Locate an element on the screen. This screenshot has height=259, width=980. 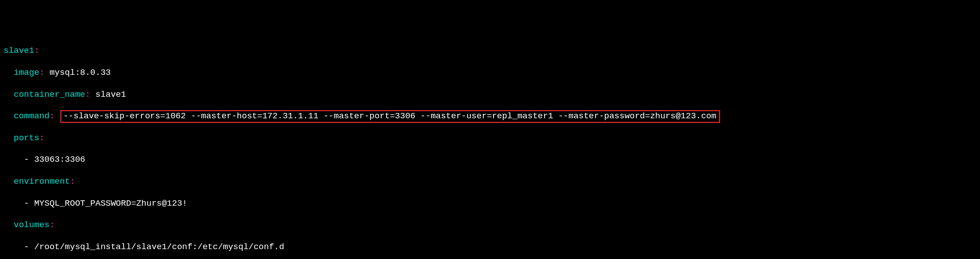
yaml-key: command is located at coordinates (32, 116).